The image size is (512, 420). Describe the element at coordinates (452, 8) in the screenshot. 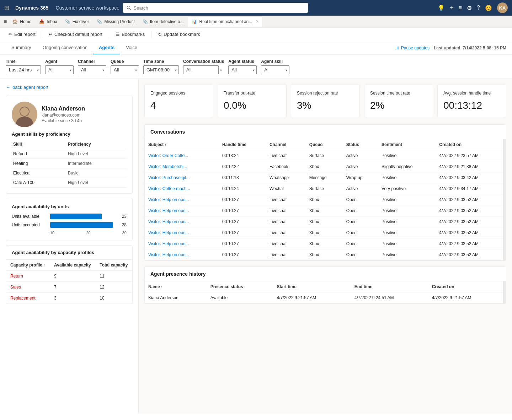

I see `add-icon: +` at that location.